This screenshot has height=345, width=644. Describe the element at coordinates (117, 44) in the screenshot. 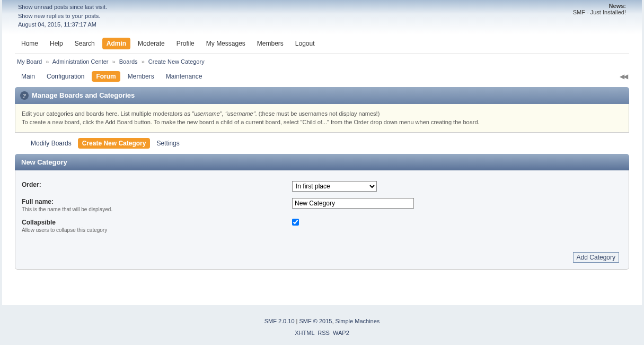

I see `menu-admin: Admin` at that location.